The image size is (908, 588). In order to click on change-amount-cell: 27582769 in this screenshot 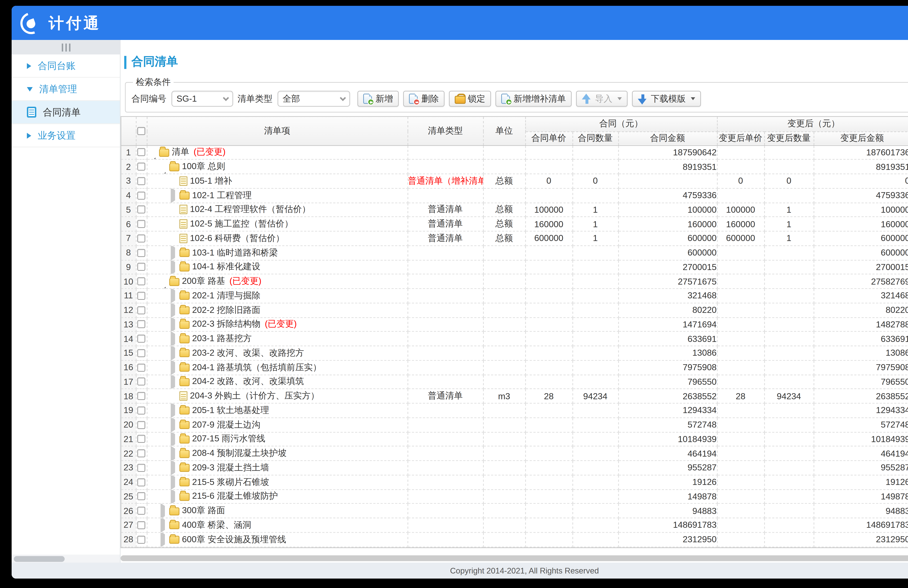, I will do `click(861, 281)`.